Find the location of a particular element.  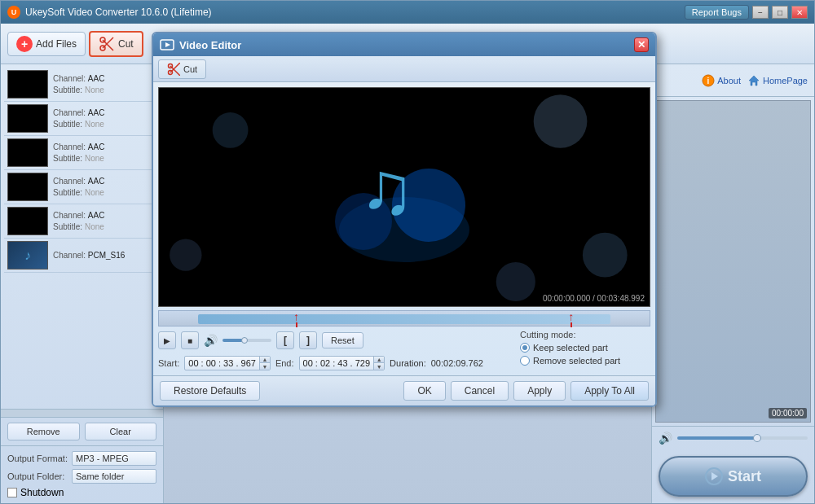

end-time-spinners: ▲ ▼ is located at coordinates (378, 363).